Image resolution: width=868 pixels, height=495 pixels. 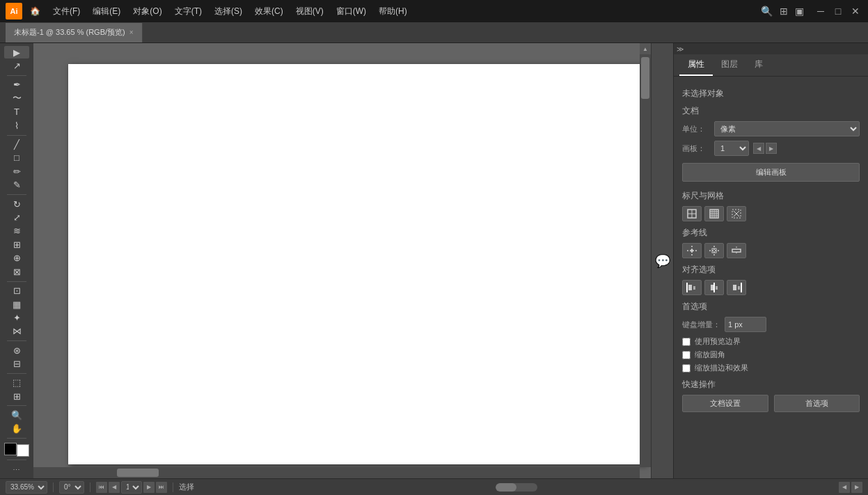 What do you see at coordinates (759, 65) in the screenshot?
I see `tab-library: 库` at bounding box center [759, 65].